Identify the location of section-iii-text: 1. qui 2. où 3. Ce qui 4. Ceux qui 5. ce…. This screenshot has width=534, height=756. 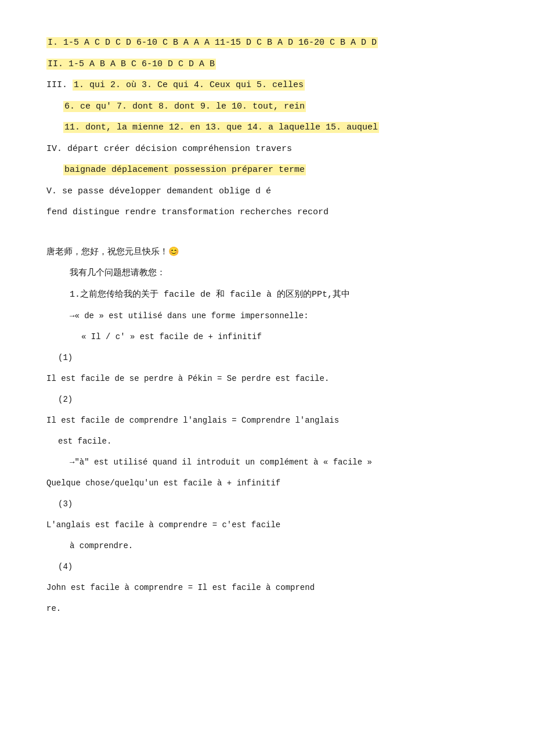
(189, 85).